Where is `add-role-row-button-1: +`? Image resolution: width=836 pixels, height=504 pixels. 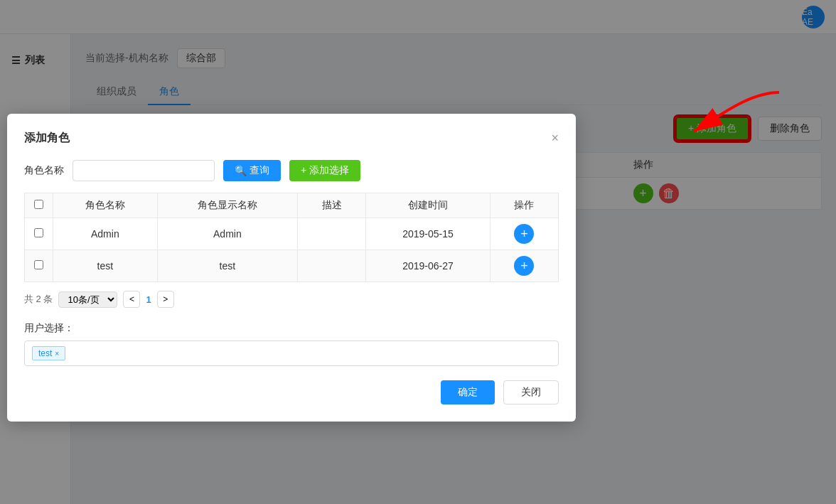 add-role-row-button-1: + is located at coordinates (524, 234).